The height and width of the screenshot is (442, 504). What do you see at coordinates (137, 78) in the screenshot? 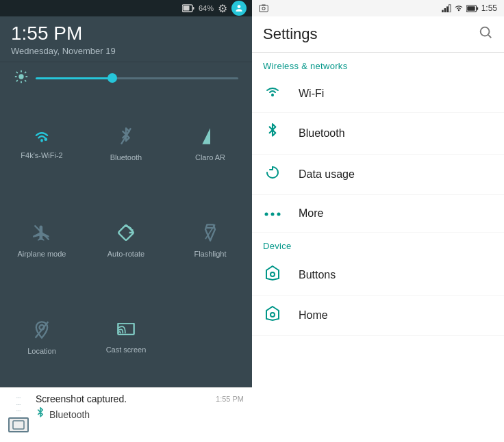
I see `brightness-slider` at bounding box center [137, 78].